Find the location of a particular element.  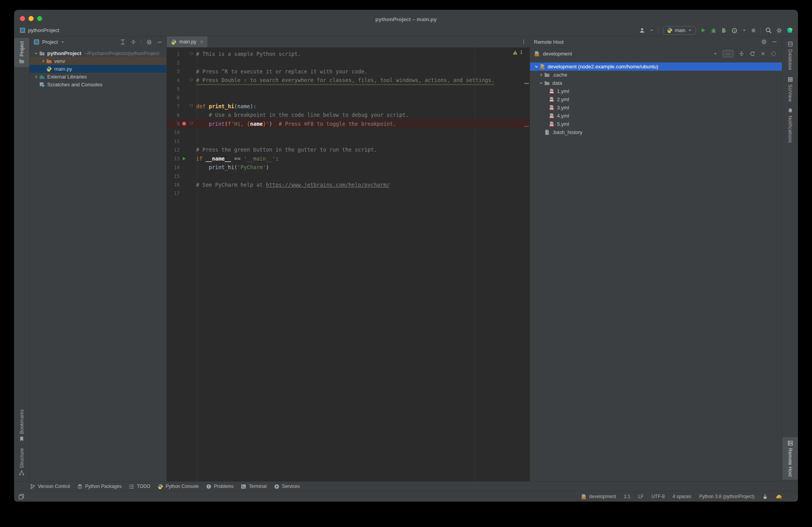

stripe-tab-bookmarks: Bookmarks is located at coordinates (22, 426).